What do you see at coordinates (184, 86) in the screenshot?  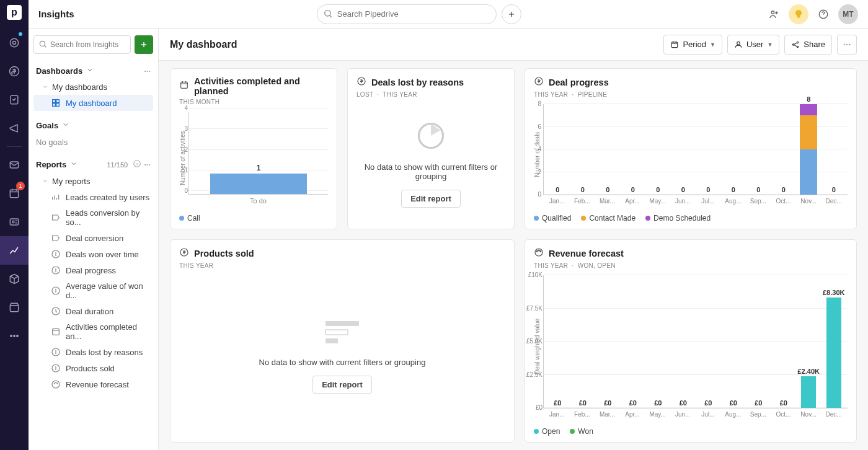 I see `calendar-icon` at bounding box center [184, 86].